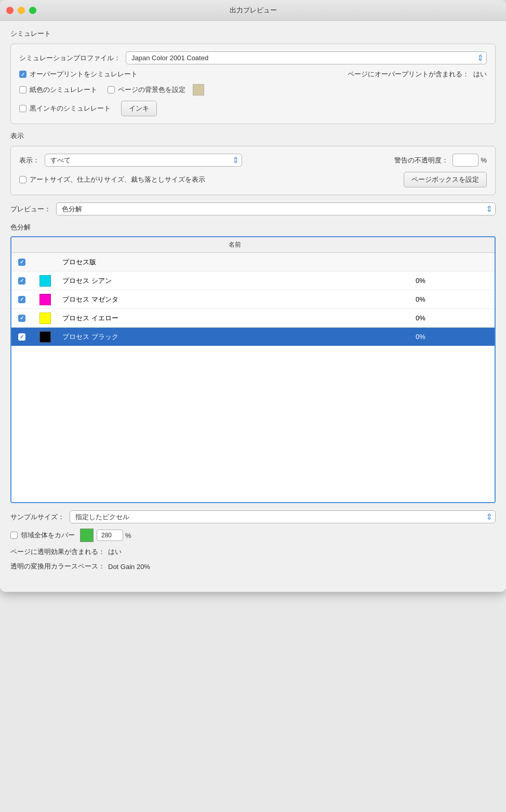 This screenshot has width=506, height=812. What do you see at coordinates (152, 90) in the screenshot?
I see `page-bg-label: ページの背景色を設定` at bounding box center [152, 90].